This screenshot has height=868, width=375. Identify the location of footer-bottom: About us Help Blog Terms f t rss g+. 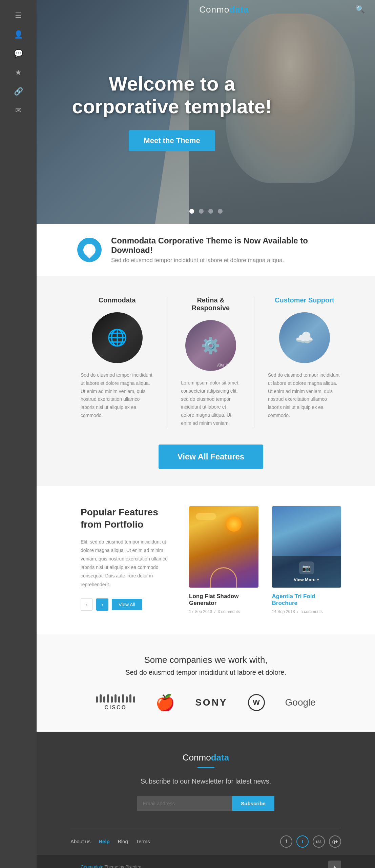
(206, 842).